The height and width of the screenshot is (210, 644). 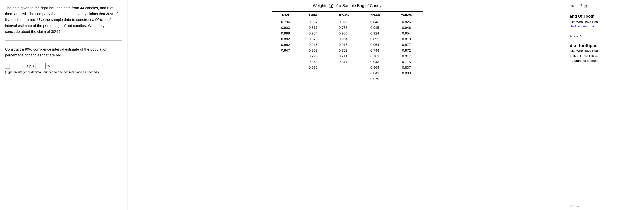 I want to click on table-row: 0.9980.9540.9560.9240.954, so click(x=347, y=33).